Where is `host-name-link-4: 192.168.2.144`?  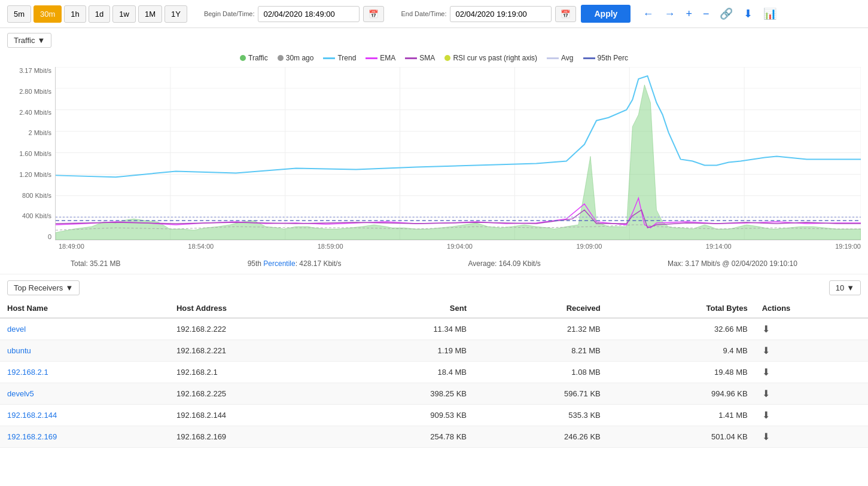
host-name-link-4: 192.168.2.144 is located at coordinates (32, 415).